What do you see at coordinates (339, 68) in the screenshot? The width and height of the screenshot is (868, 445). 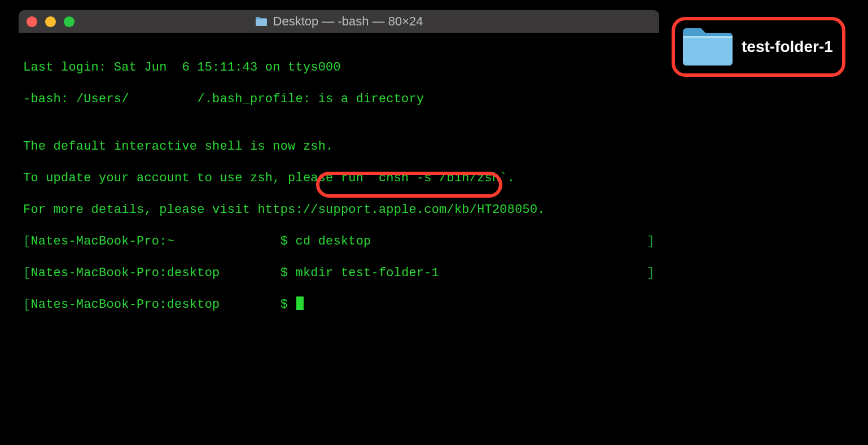 I see `terminal-line: Last login: Sat Jun 6 15:11:43 on ttys00…` at bounding box center [339, 68].